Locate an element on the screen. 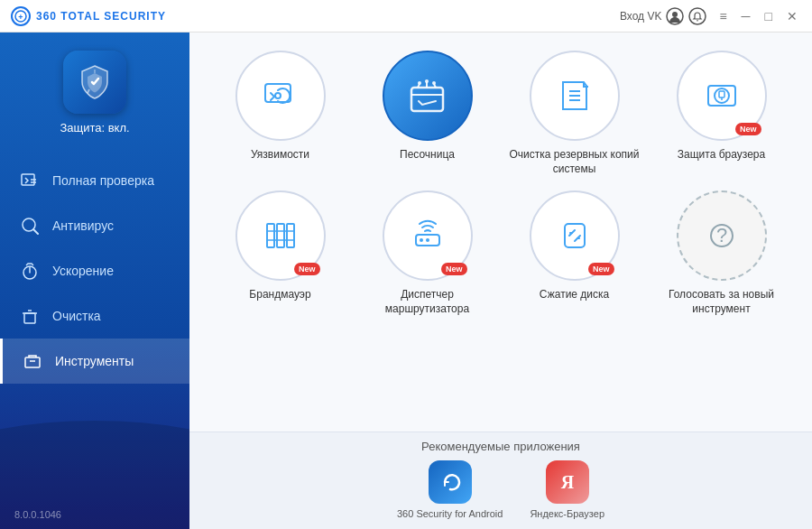 The width and height of the screenshot is (812, 529). new-badge-browser-protect: New is located at coordinates (749, 129).